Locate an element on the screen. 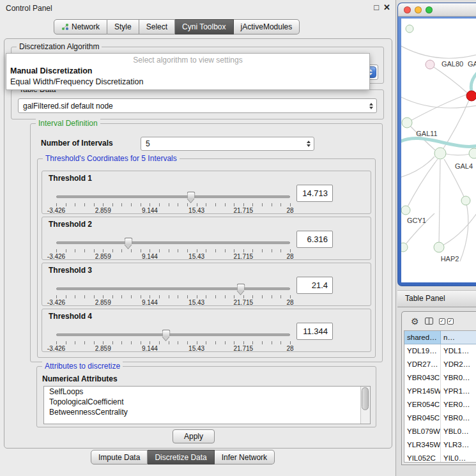  table-browser-window: ⚙ ✓ ✓ shared…n… YDL19…YDL1…YDR27…YDR2…YB… is located at coordinates (438, 388).